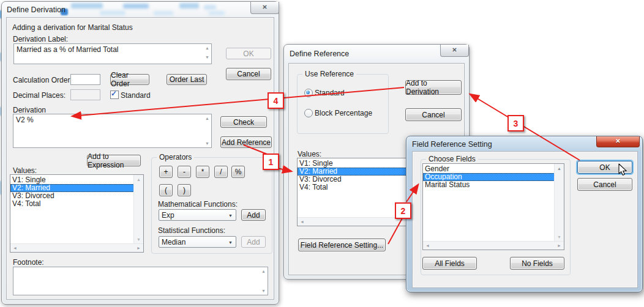 The image size is (644, 307). Describe the element at coordinates (175, 157) in the screenshot. I see `operators-caption: Operators` at that location.